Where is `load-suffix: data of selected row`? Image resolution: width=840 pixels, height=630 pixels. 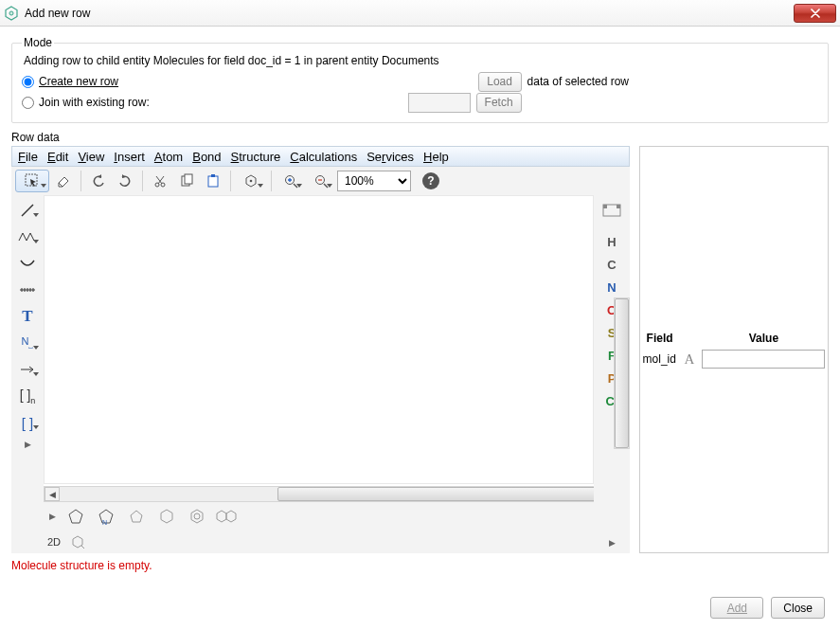 load-suffix: data of selected row is located at coordinates (578, 81).